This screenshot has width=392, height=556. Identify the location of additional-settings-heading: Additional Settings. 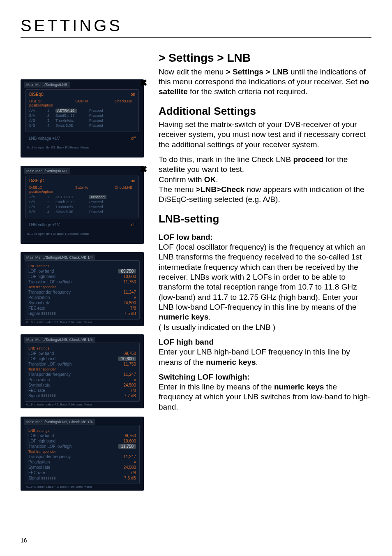
(265, 111).